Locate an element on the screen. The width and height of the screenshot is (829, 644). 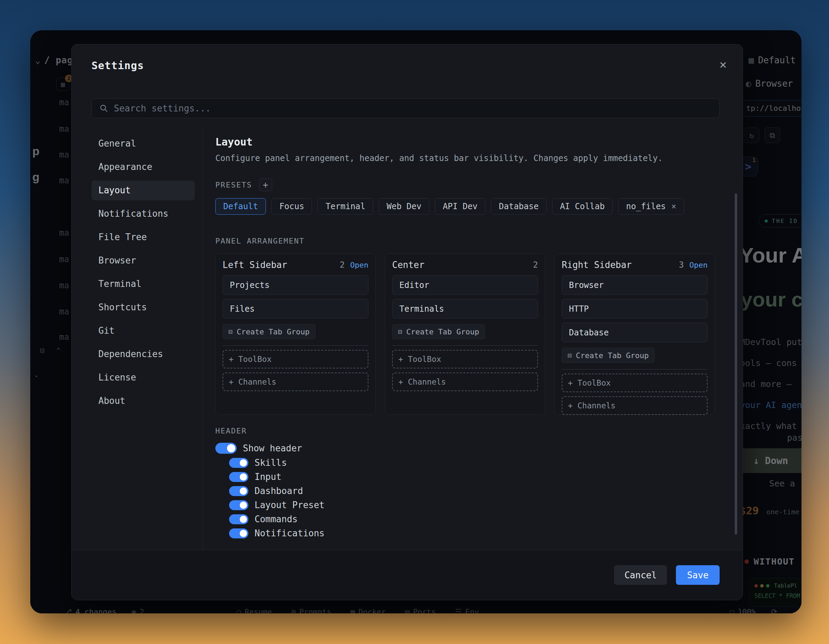
preset-chip-api-dev: API Dev is located at coordinates (460, 207).